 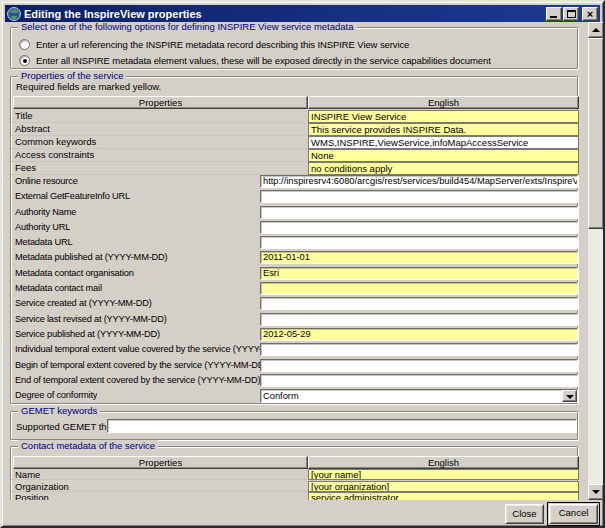 I want to click on property-value-cell: WMS,INSPIRE,ViewService,infoMapAccessSer…, so click(x=444, y=142).